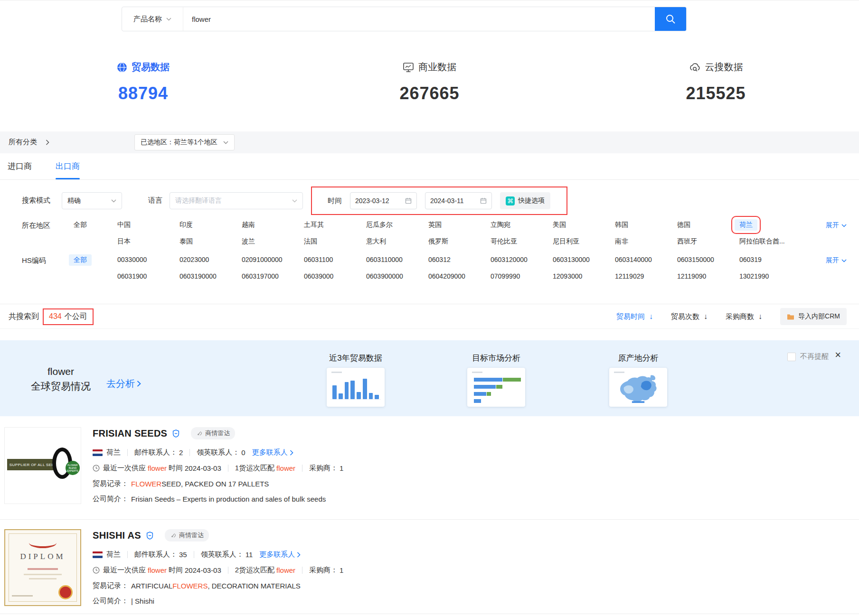  Describe the element at coordinates (184, 142) in the screenshot. I see `region-selection-dropdown: 已选地区：荷兰等1个地区` at that location.